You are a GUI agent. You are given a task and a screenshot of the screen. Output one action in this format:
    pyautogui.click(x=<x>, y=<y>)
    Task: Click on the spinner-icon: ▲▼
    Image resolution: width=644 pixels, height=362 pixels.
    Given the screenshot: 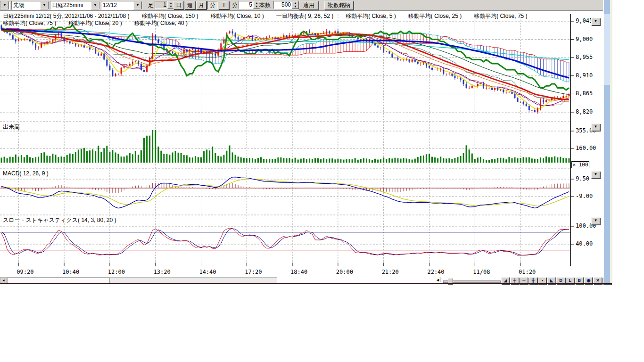 What is the action you would take?
    pyautogui.click(x=295, y=5)
    